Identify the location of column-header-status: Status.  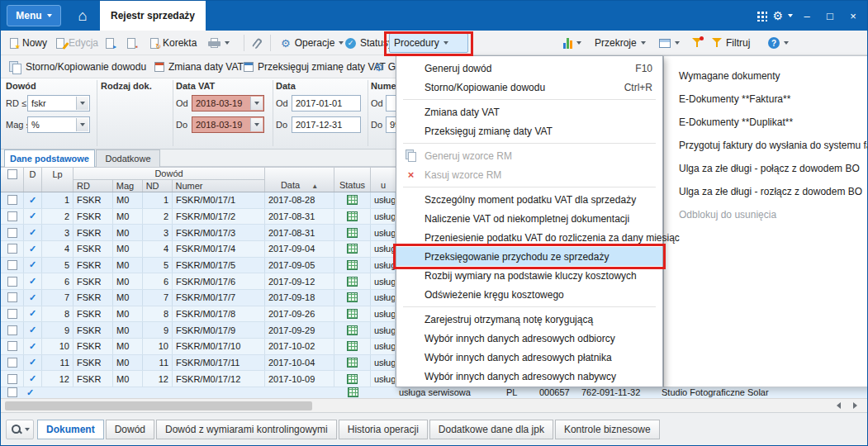
(353, 180).